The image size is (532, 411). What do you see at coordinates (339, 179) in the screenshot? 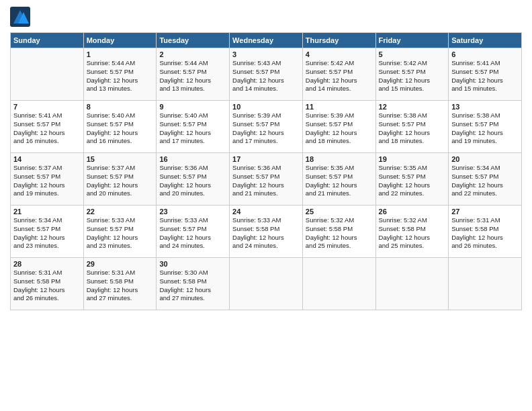
I see `calendar-cell: 18Sunrise: 5:35 AMSunset: 5:57 PMDayligh…` at bounding box center [339, 179].